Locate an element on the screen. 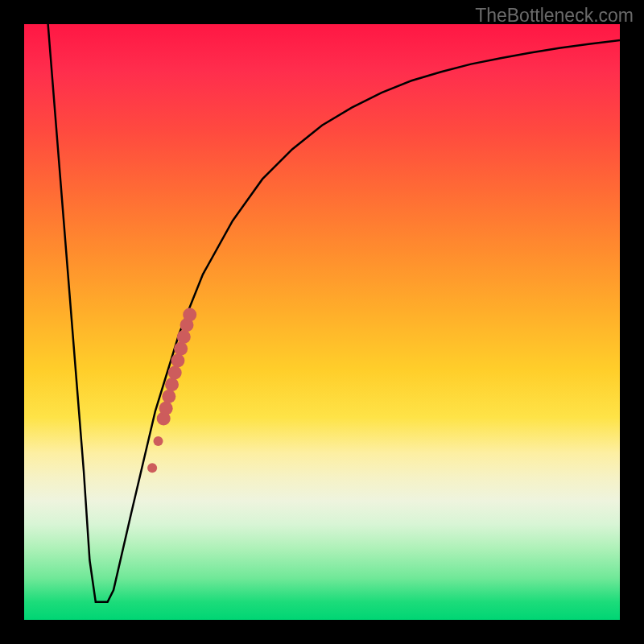  watermark-text: TheBottleneck.com is located at coordinates (554, 16).